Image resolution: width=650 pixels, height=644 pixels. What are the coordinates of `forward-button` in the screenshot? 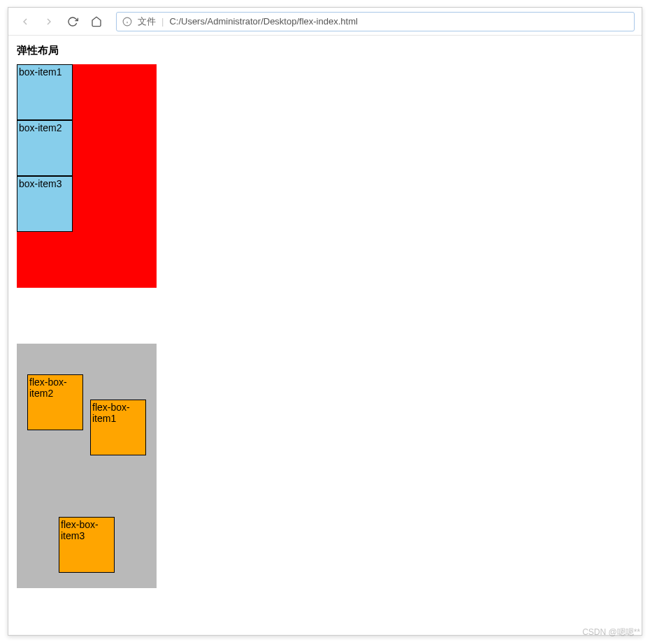 It's located at (49, 22).